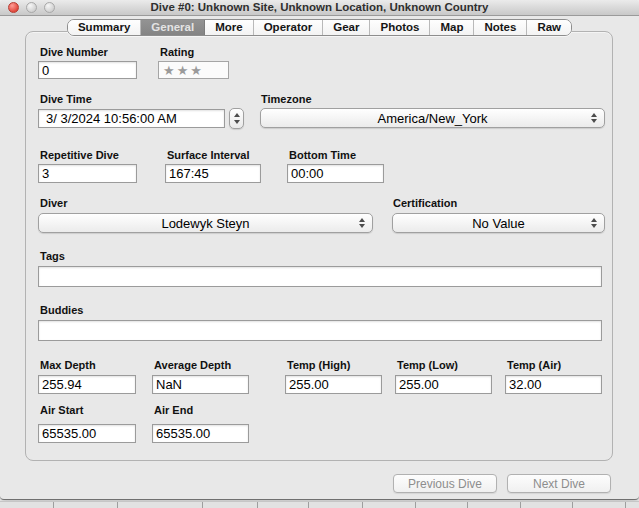 Image resolution: width=639 pixels, height=508 pixels. What do you see at coordinates (177, 52) in the screenshot?
I see `rating-label: Rating` at bounding box center [177, 52].